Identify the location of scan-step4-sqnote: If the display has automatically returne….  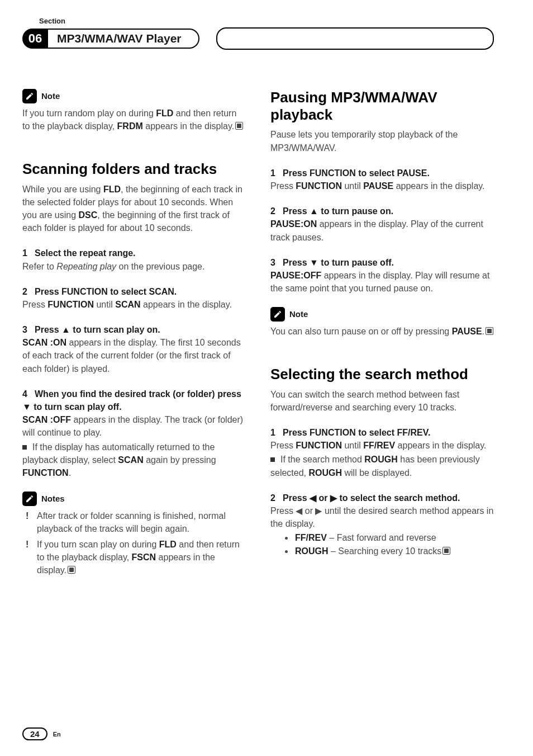
(134, 460).